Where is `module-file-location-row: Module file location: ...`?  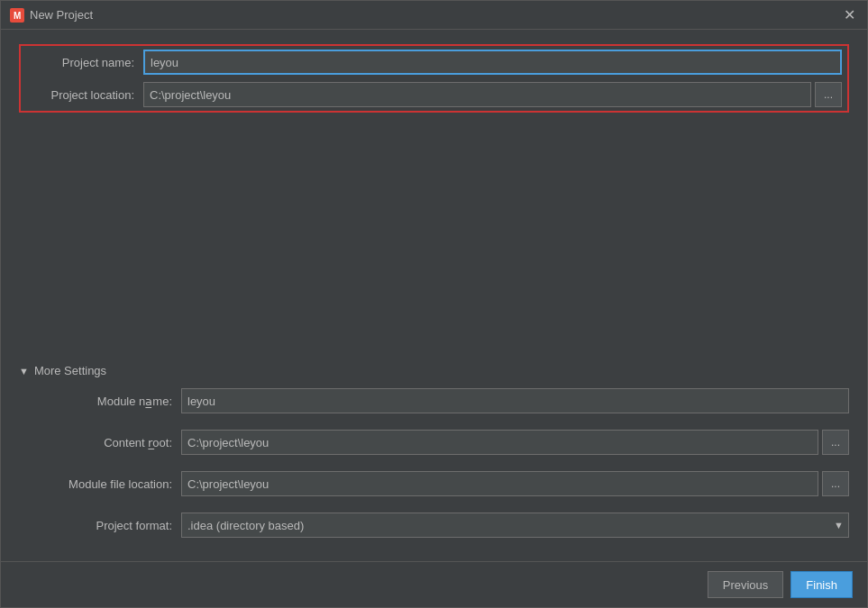 module-file-location-row: Module file location: ... is located at coordinates (438, 484).